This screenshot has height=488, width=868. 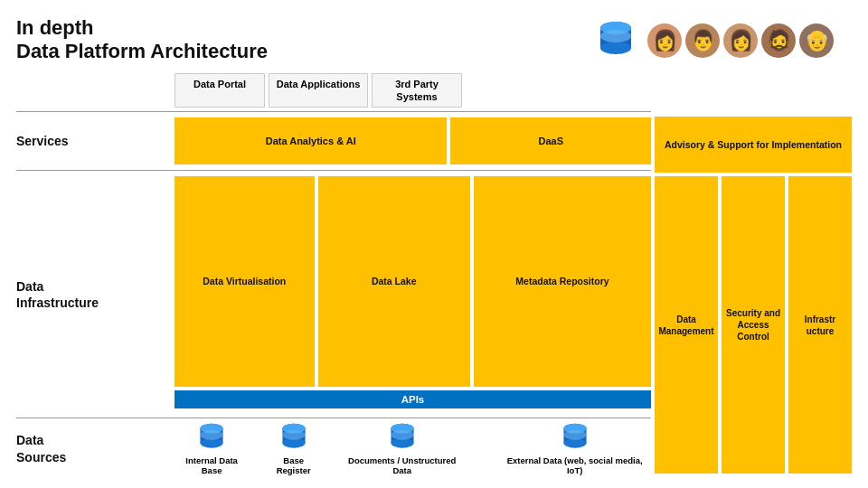 I want to click on avatar-1: 👩, so click(x=665, y=41).